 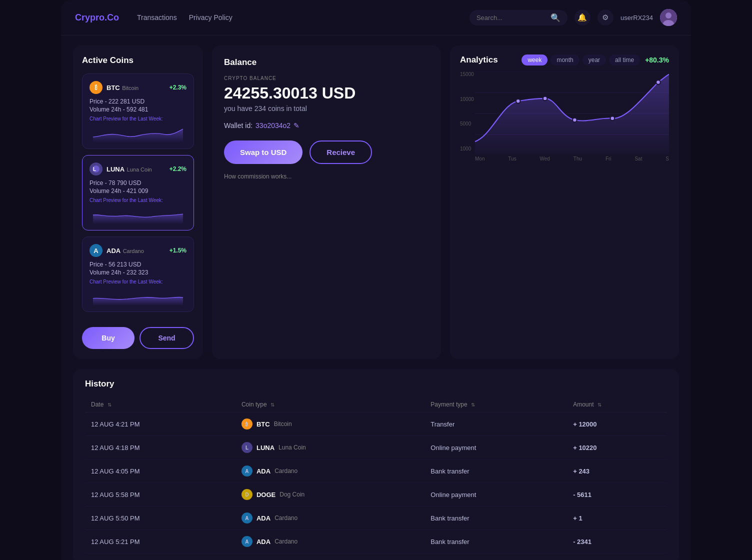 What do you see at coordinates (573, 18) in the screenshot?
I see `header-right: 🔍 🔔 ⚙ userRX234` at bounding box center [573, 18].